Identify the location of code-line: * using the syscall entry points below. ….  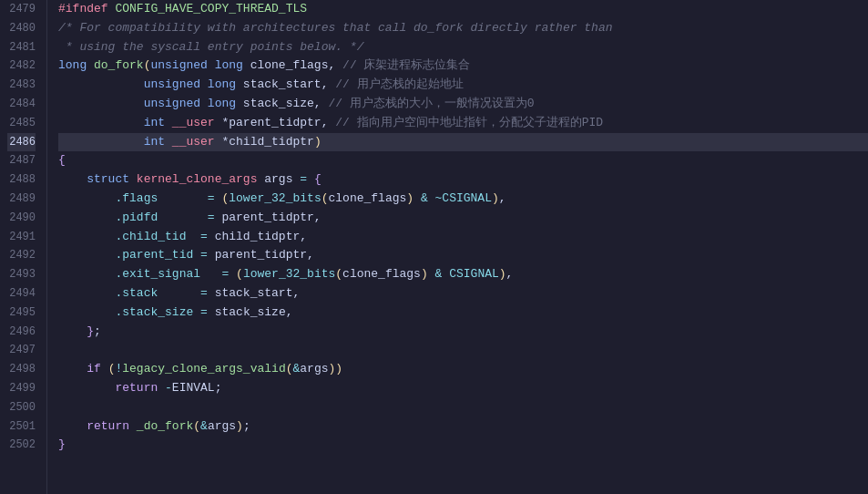
(463, 47).